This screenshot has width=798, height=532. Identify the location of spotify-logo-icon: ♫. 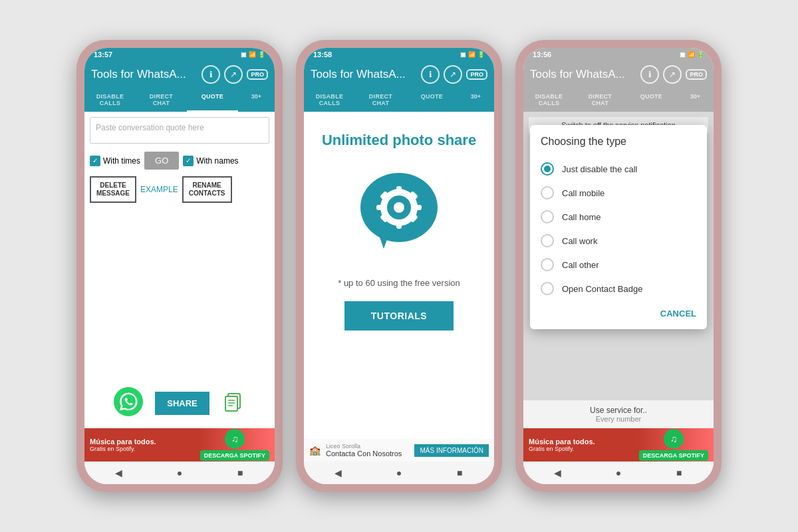
(235, 439).